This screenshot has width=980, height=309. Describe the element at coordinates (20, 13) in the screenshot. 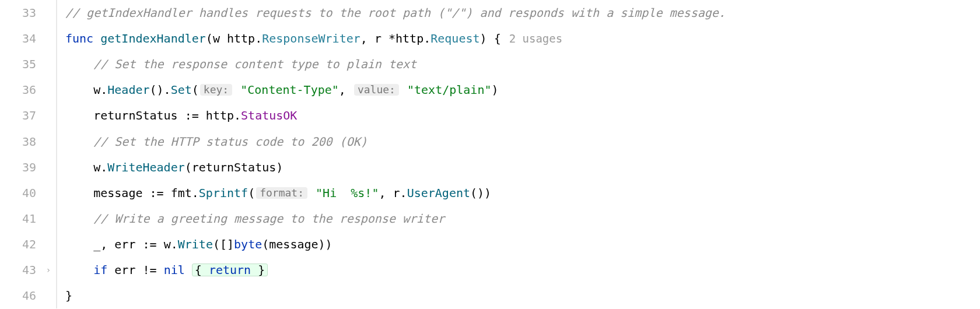

I see `line-number: 33` at that location.